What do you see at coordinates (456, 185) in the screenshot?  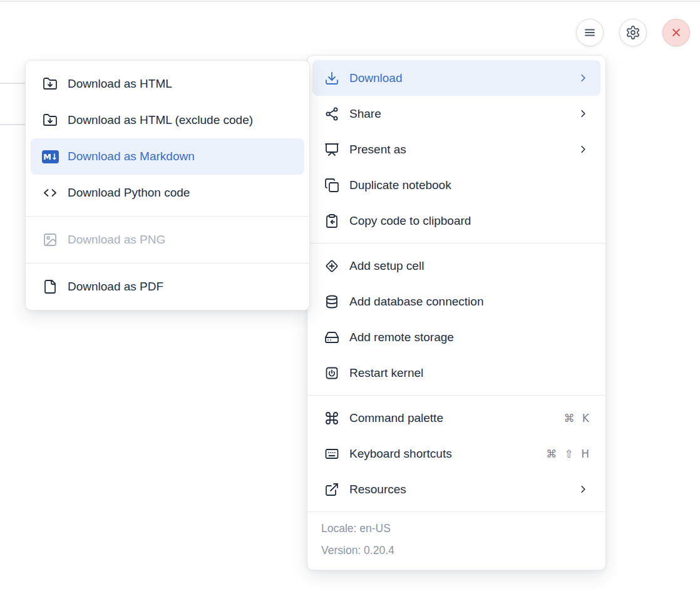 I see `menu-item-duplicate-notebook: Duplicate notebook` at bounding box center [456, 185].